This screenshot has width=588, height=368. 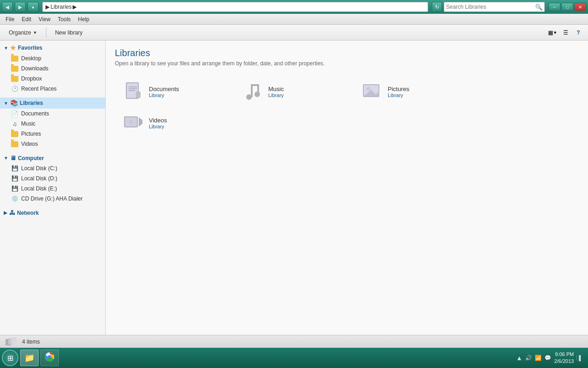 What do you see at coordinates (28, 124) in the screenshot?
I see `sidebar-music-label: Music` at bounding box center [28, 124].